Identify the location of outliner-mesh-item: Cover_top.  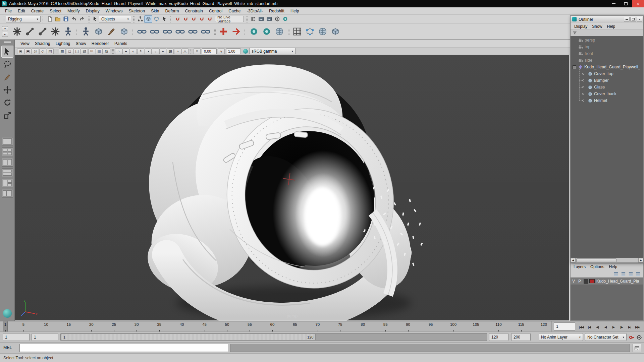
(607, 74).